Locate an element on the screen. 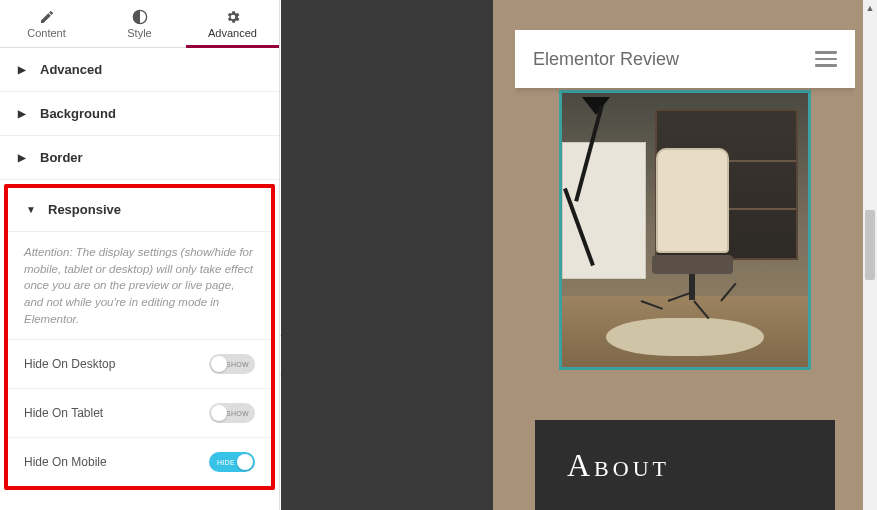  tab-style: Style is located at coordinates (140, 24).